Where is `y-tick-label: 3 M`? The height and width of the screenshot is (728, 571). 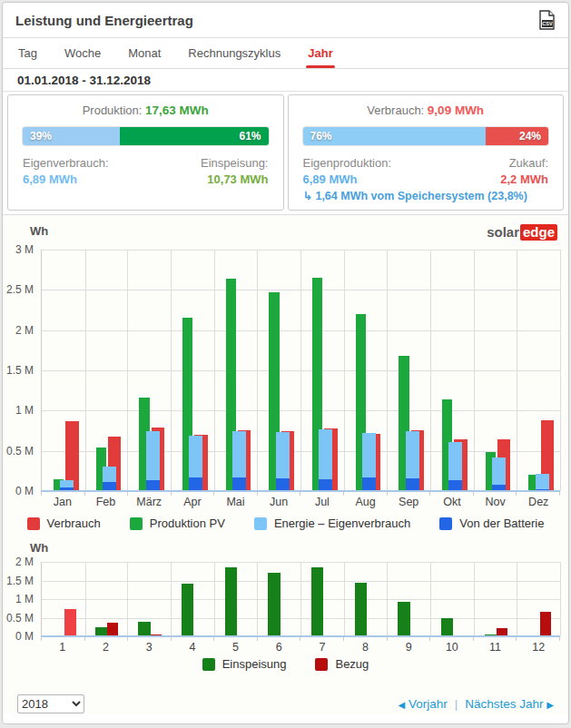 y-tick-label: 3 M is located at coordinates (18, 250).